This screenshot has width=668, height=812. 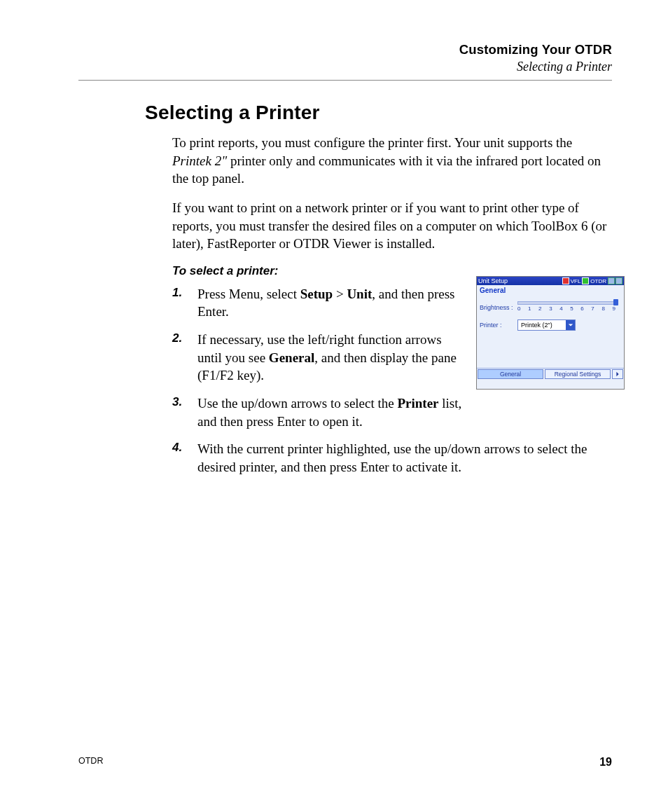 What do you see at coordinates (540, 308) in the screenshot?
I see `slider-tick-label: 2` at bounding box center [540, 308].